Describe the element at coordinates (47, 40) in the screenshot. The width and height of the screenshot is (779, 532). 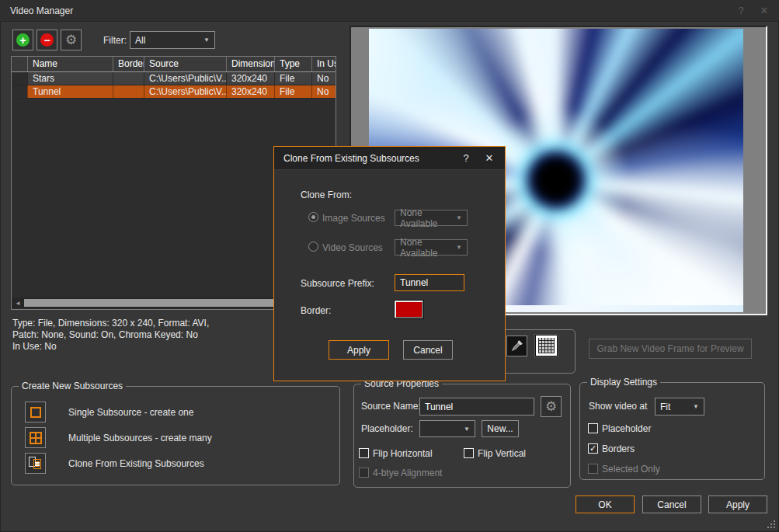
I see `minus-icon: −` at that location.